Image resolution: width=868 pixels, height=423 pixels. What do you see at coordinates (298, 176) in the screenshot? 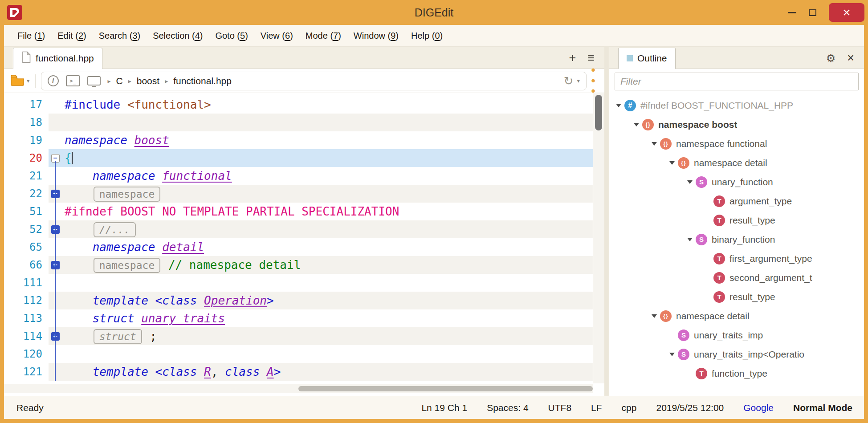
I see `code-line-21: 21 namespace functional` at bounding box center [298, 176].